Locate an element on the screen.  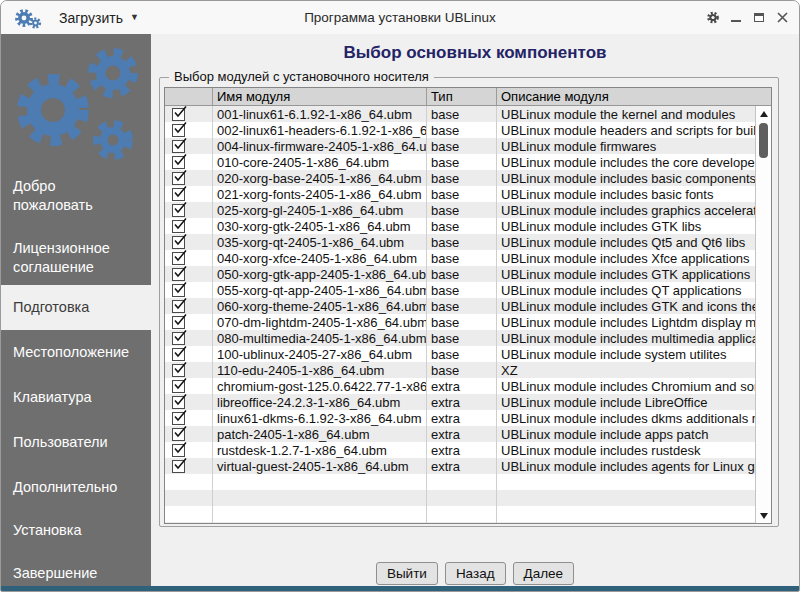
table-row: linux61-dkms-6.1.92-3-x86_64.ubm extra U… is located at coordinates (460, 418).